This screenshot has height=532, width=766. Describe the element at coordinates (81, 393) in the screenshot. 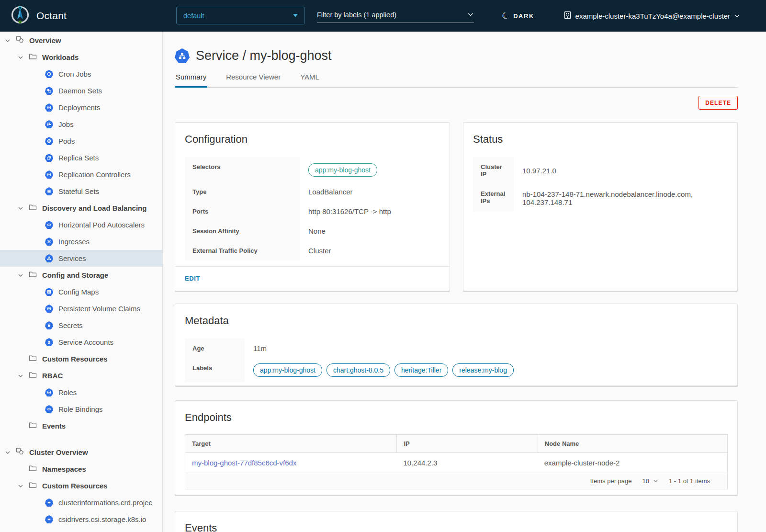

I see `sidebar-item-roles: Roles` at that location.